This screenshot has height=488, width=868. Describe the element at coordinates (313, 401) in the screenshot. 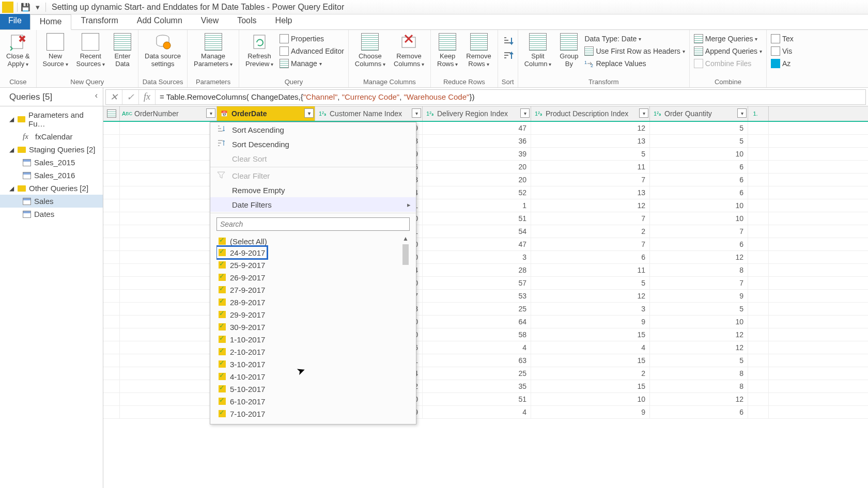

I see `filter-value-item: 6-10-2017` at that location.